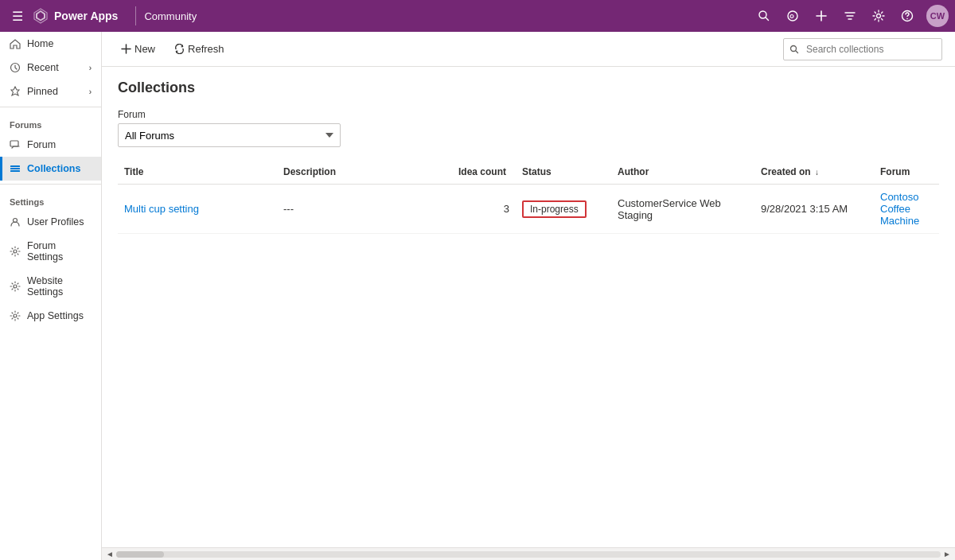 Image resolution: width=955 pixels, height=560 pixels. I want to click on favorite-icon-btn, so click(793, 16).